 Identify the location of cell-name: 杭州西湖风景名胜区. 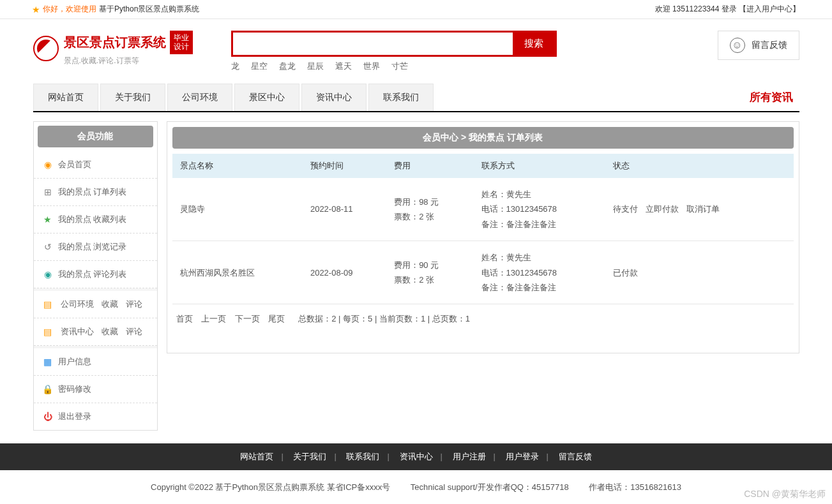
(238, 273).